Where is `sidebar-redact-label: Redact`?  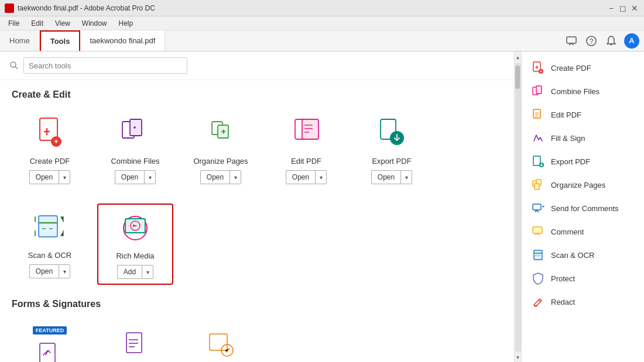
sidebar-redact-label: Redact is located at coordinates (563, 302).